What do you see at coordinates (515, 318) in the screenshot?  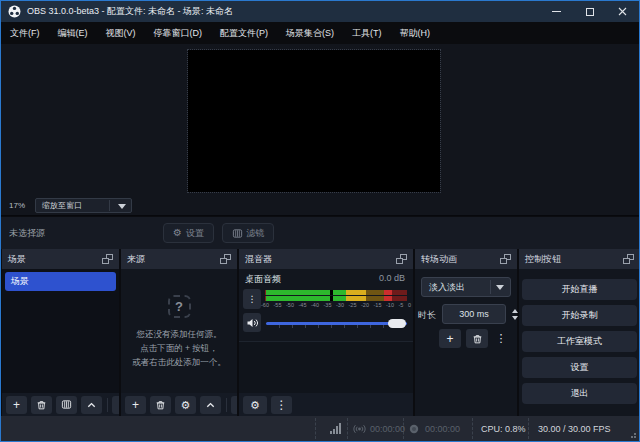 I see `spinner-down-icon` at bounding box center [515, 318].